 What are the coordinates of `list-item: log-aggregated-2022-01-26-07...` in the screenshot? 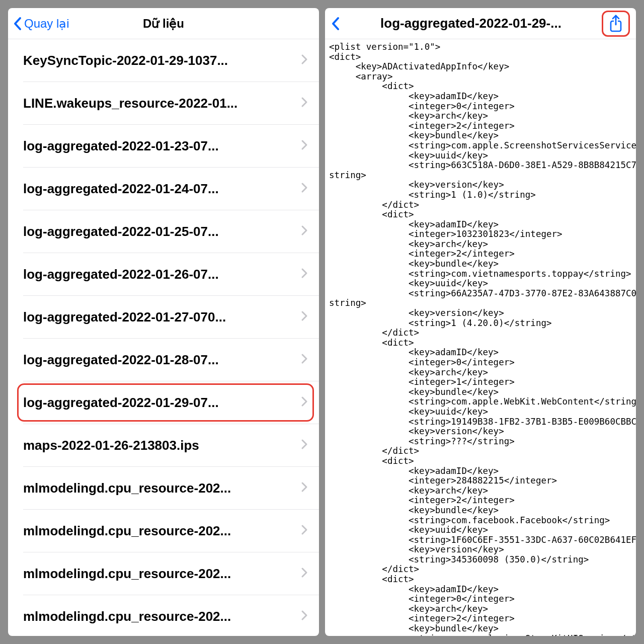 It's located at (171, 275).